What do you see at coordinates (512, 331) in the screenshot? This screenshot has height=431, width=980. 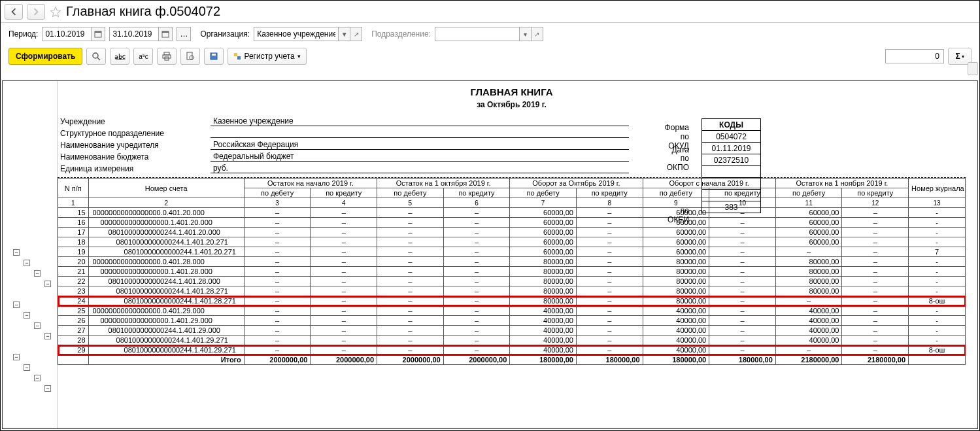 I see `table-row: 2708010000000000244.1.401.29.000––––4000…` at bounding box center [512, 331].